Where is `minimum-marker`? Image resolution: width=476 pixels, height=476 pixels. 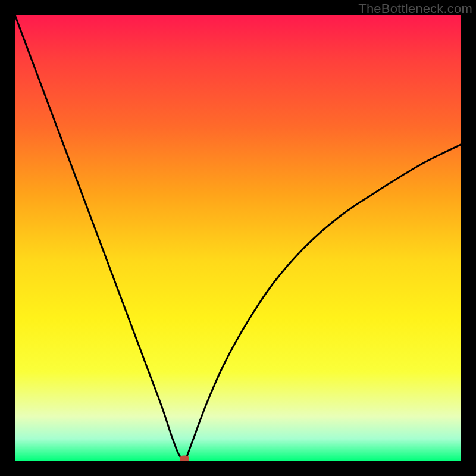
minimum-marker is located at coordinates (184, 458).